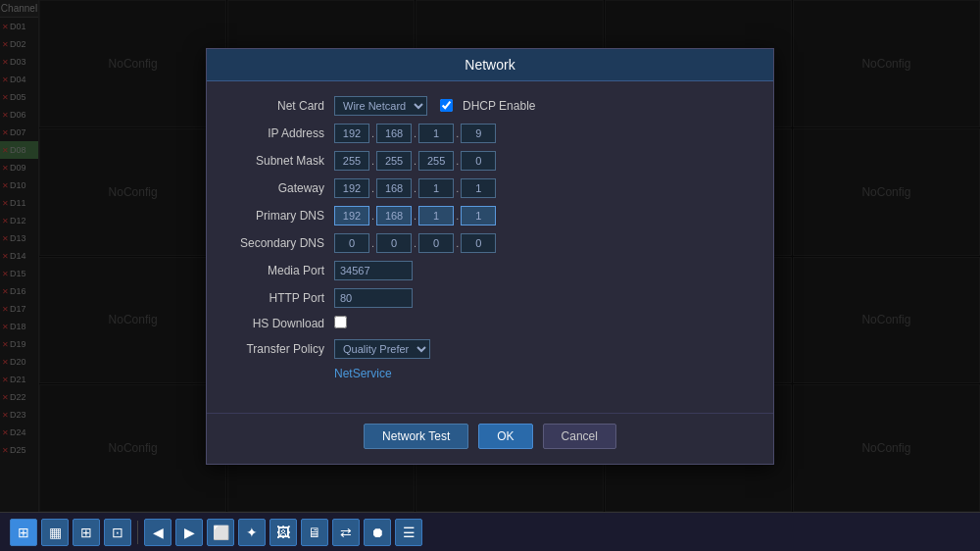  I want to click on net-card-select: Wire Netcard, so click(380, 106).